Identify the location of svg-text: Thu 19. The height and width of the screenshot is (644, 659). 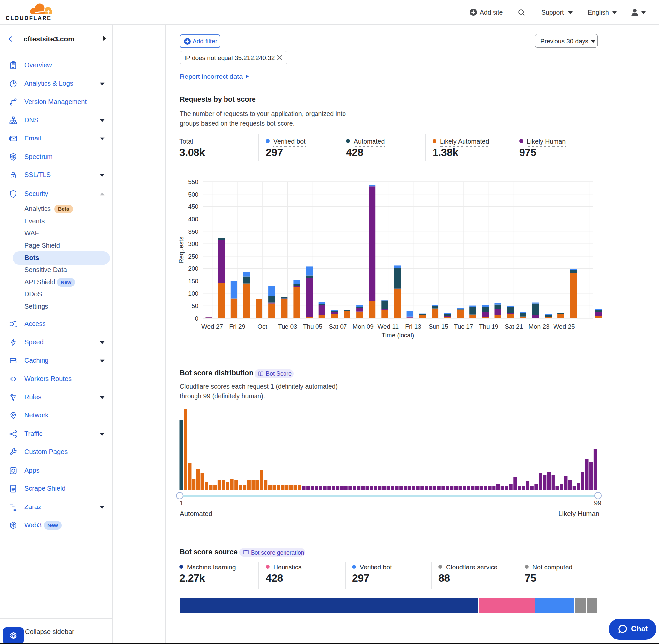
(489, 327).